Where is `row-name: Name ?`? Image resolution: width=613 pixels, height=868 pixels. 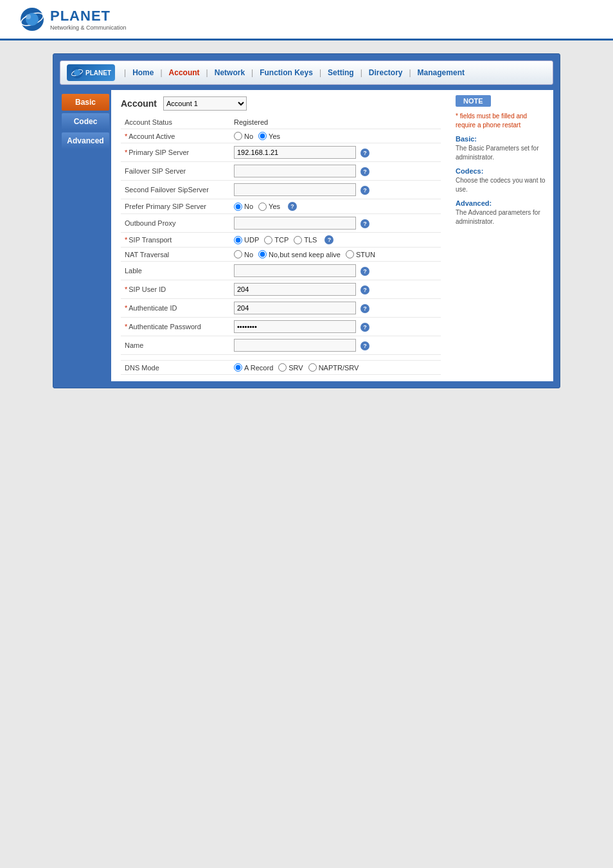
row-name: Name ? is located at coordinates (281, 346).